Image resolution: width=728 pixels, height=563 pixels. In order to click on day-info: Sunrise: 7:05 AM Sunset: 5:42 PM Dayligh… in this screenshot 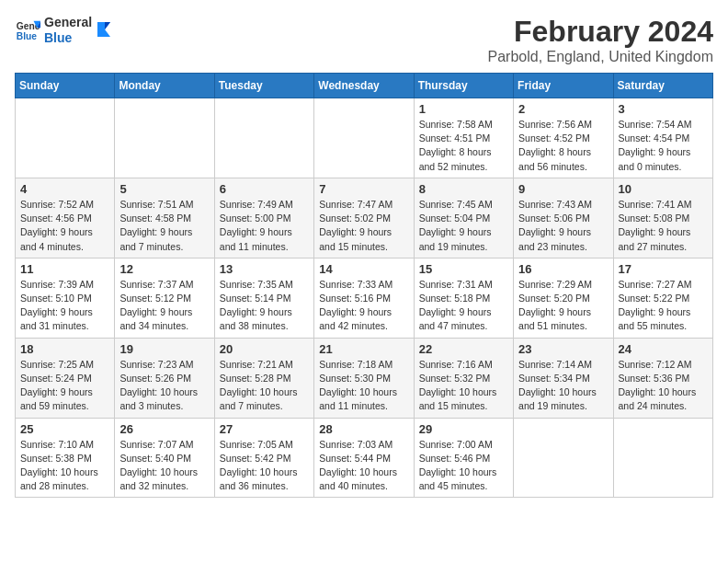, I will do `click(265, 465)`.